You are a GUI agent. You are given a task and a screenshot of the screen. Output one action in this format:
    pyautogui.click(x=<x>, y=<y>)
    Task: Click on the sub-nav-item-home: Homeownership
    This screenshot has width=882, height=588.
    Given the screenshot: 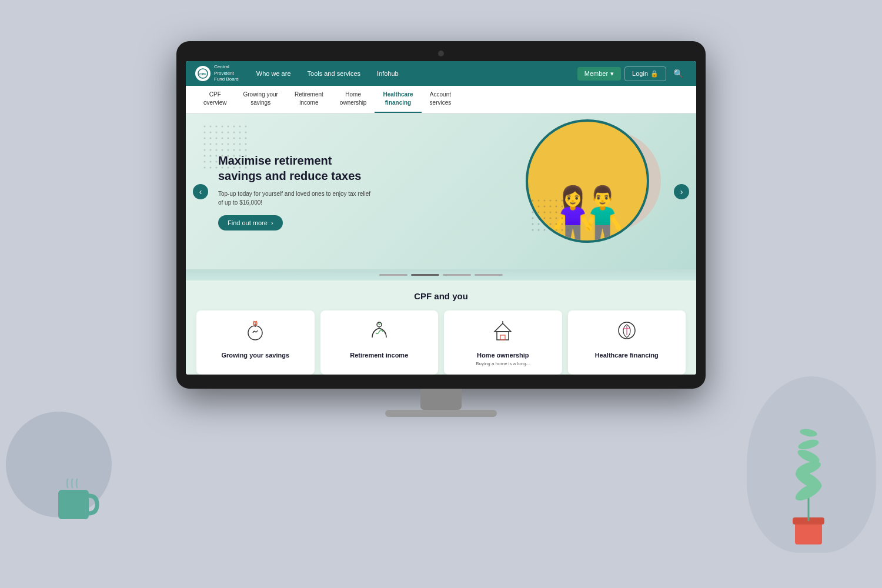 What is the action you would take?
    pyautogui.click(x=353, y=99)
    